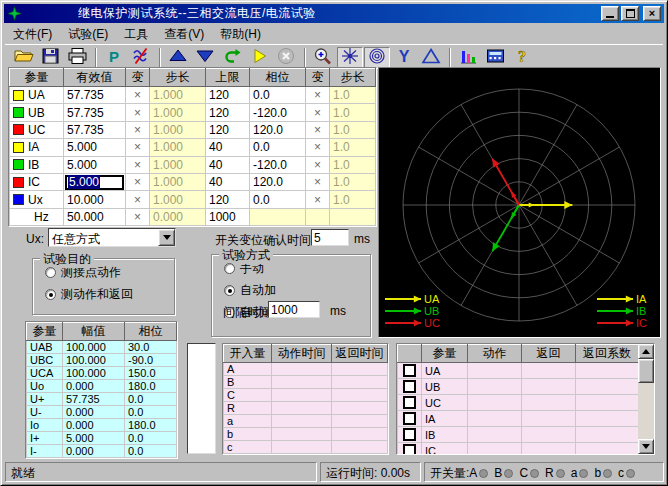  Describe the element at coordinates (50, 58) in the screenshot. I see `toolbar-button-save` at that location.